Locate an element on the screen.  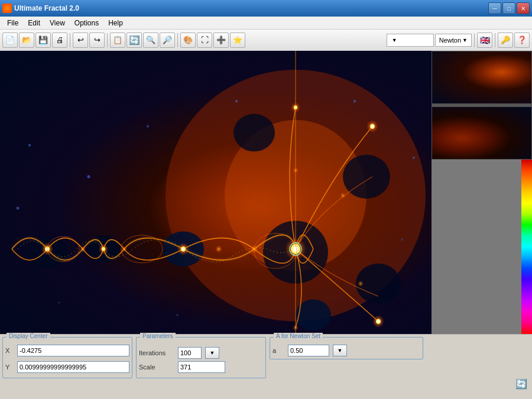
display-center-label: Display Center is located at coordinates (28, 336).